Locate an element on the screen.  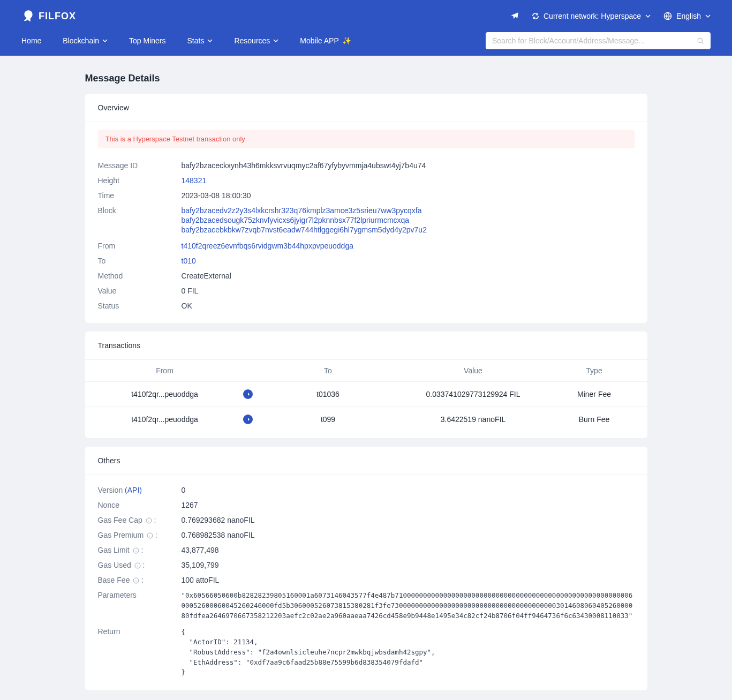
value-gas-premium: 0.768982538 nanoFIL is located at coordinates (408, 535).